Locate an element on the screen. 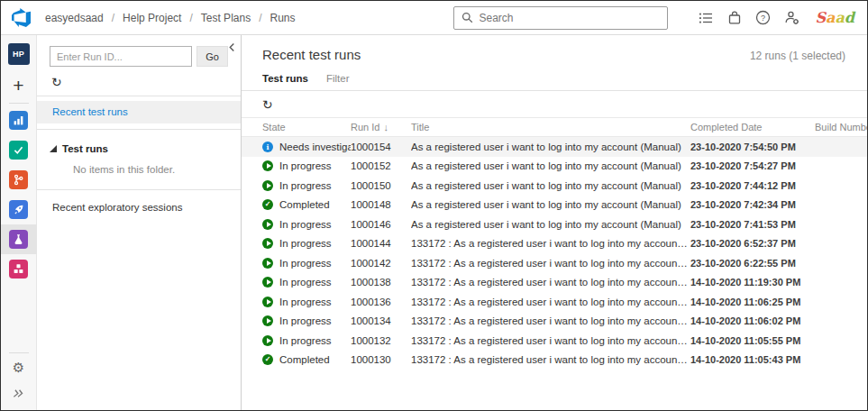 The width and height of the screenshot is (868, 411). user-logo-letter: S is located at coordinates (821, 18).